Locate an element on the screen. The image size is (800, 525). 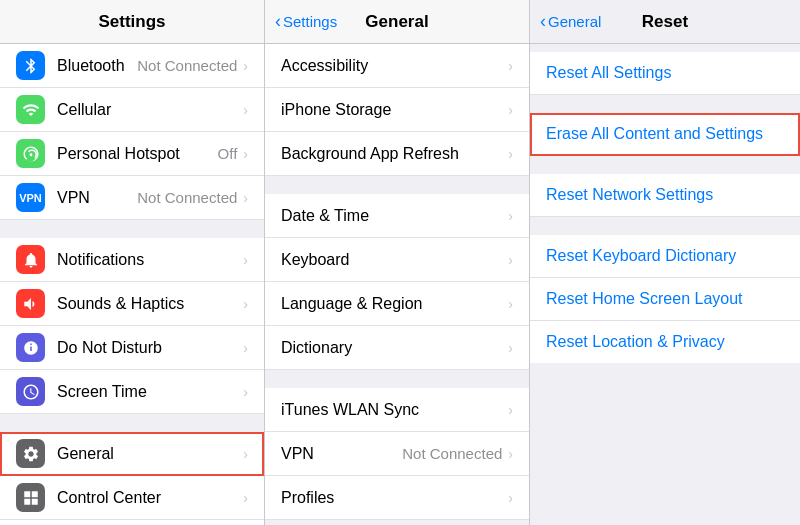
accessibility-chevron: › is located at coordinates (510, 66).